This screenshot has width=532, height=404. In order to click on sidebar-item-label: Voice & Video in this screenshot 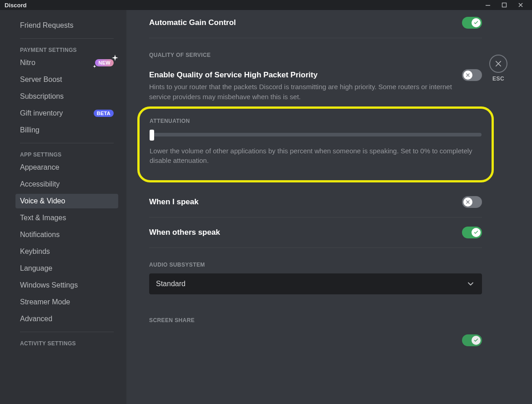, I will do `click(43, 201)`.